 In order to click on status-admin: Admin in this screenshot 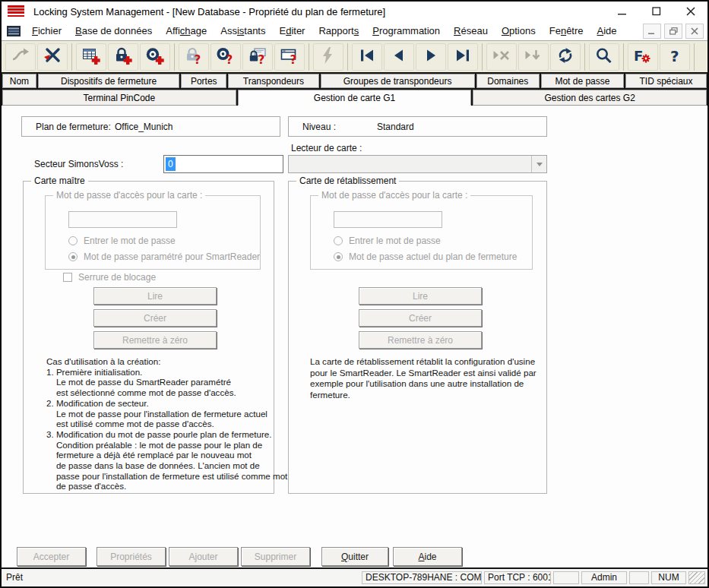, I will do `click(604, 577)`.